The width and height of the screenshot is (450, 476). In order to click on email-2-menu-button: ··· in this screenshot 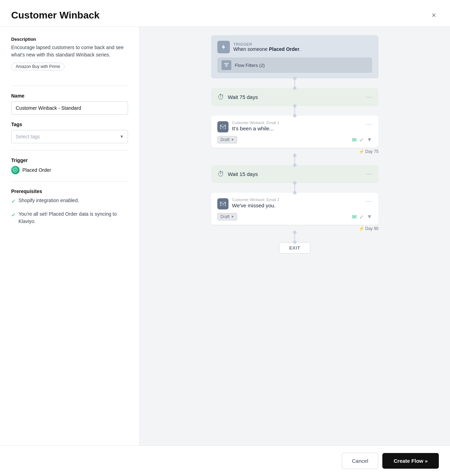, I will do `click(369, 201)`.